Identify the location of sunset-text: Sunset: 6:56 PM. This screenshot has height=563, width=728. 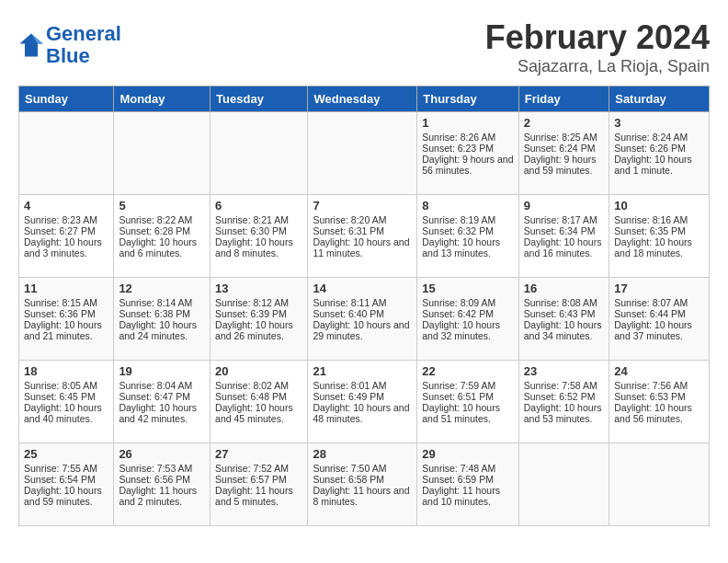
(154, 479).